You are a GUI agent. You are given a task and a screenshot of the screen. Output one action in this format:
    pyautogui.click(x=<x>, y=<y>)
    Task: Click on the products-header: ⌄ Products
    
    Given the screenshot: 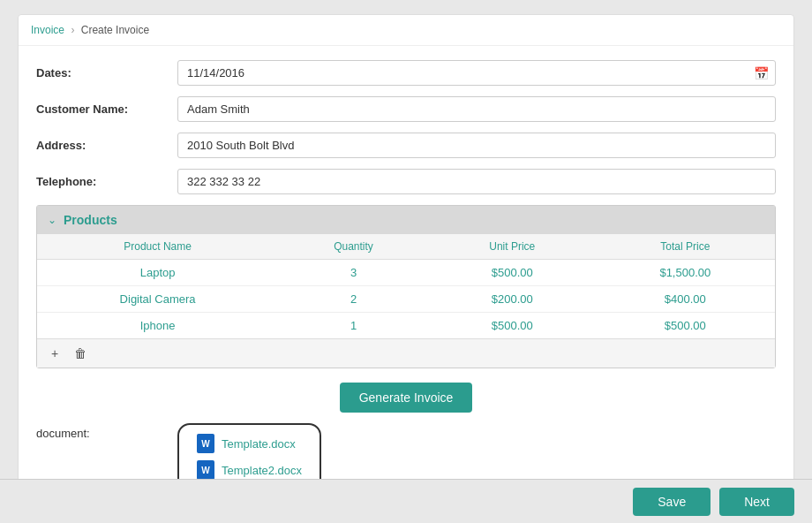 What is the action you would take?
    pyautogui.click(x=406, y=220)
    